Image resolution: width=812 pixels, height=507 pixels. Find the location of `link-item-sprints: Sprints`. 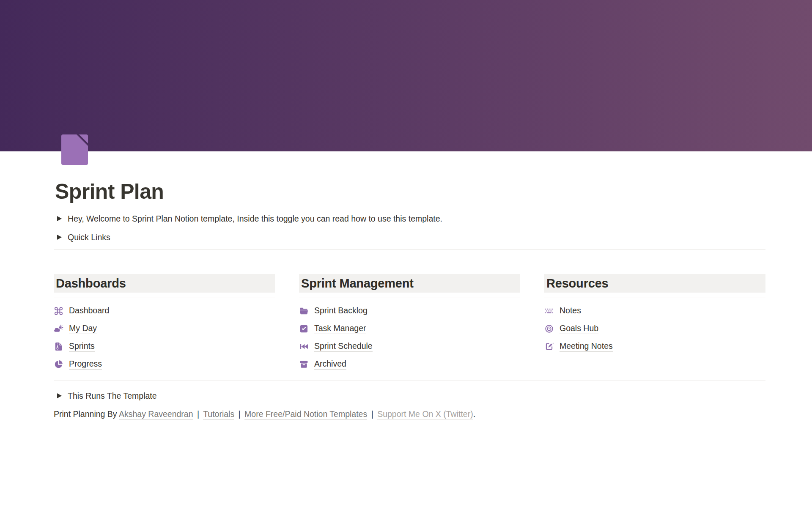

link-item-sprints: Sprints is located at coordinates (164, 346).